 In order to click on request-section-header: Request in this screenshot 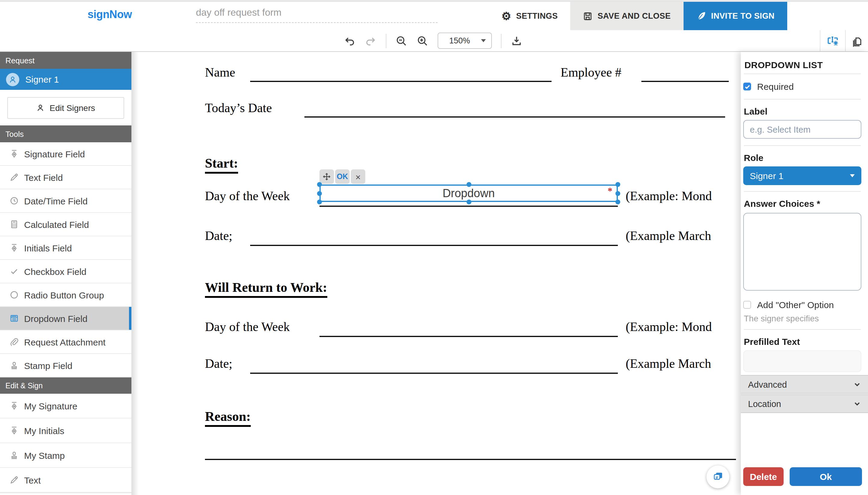, I will do `click(66, 61)`.